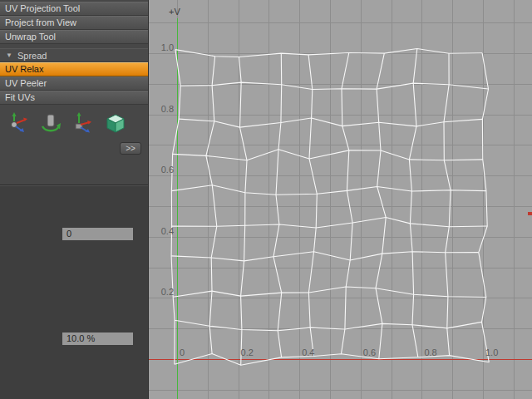  Describe the element at coordinates (163, 292) in the screenshot. I see `v-tick-label: 0.2` at that location.